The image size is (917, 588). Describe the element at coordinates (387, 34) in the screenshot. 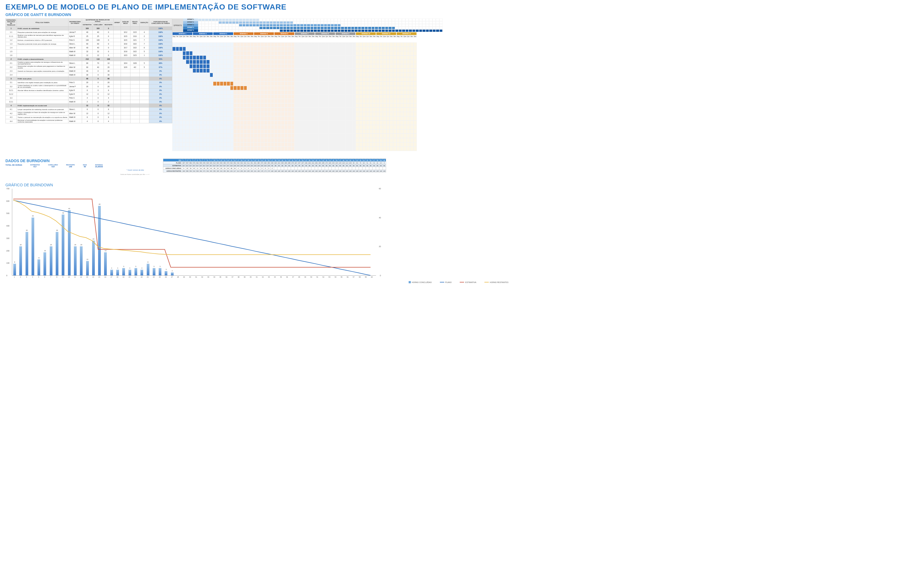

I see `week-header-cell: SEMANA 11` at that location.